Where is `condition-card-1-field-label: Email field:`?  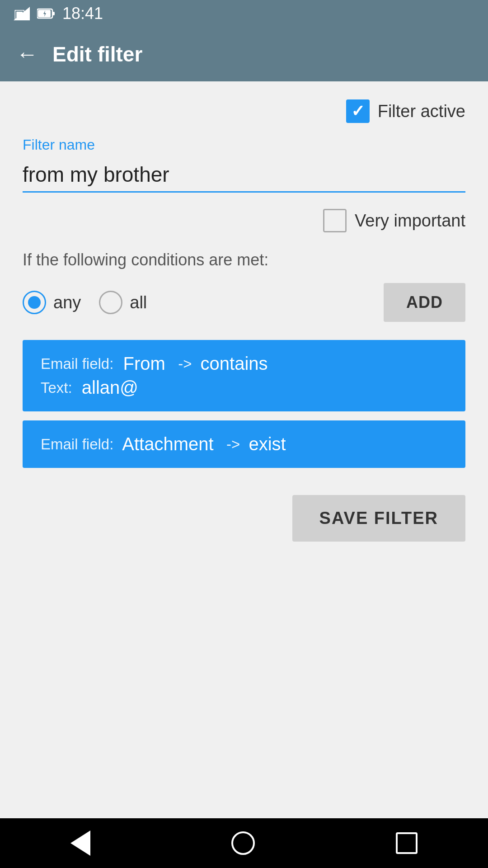 condition-card-1-field-label: Email field: is located at coordinates (77, 364).